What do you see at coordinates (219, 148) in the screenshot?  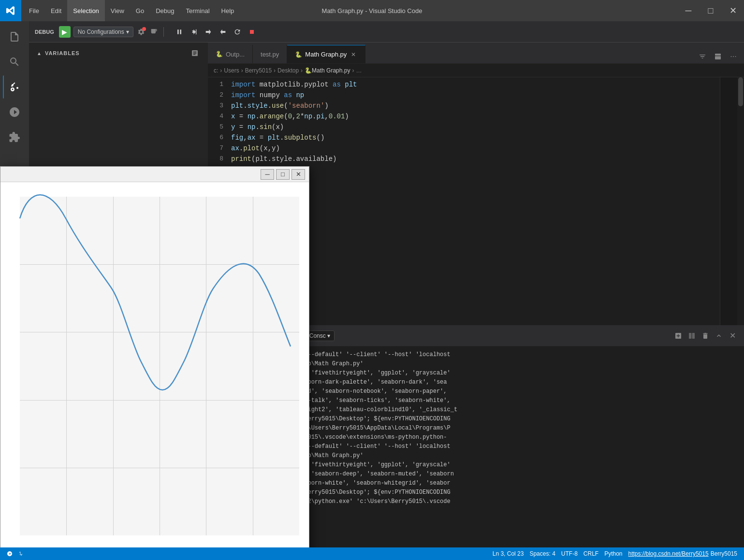 I see `line-number: 7` at bounding box center [219, 148].